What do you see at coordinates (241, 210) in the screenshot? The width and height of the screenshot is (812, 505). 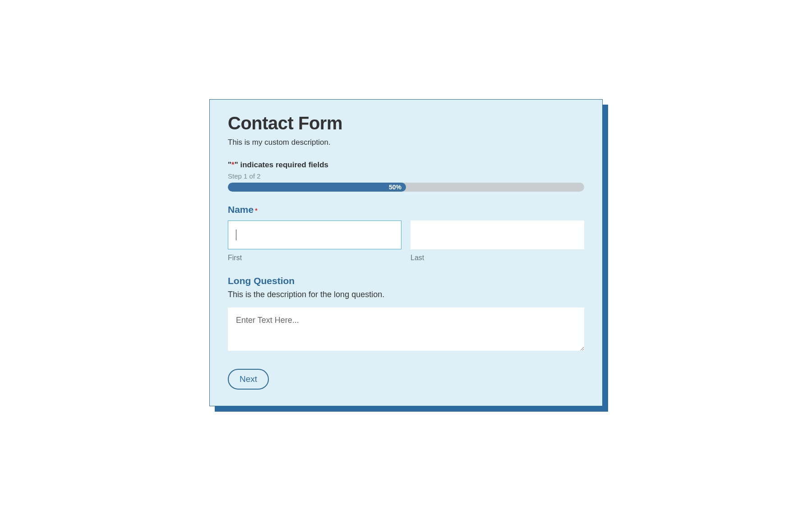 I see `name-label-text: Name` at bounding box center [241, 210].